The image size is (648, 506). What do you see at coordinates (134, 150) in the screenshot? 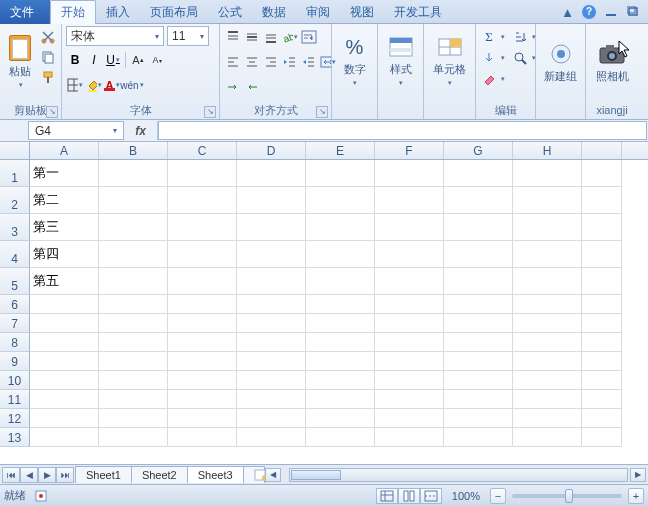
I see `col-header: B` at bounding box center [134, 150].